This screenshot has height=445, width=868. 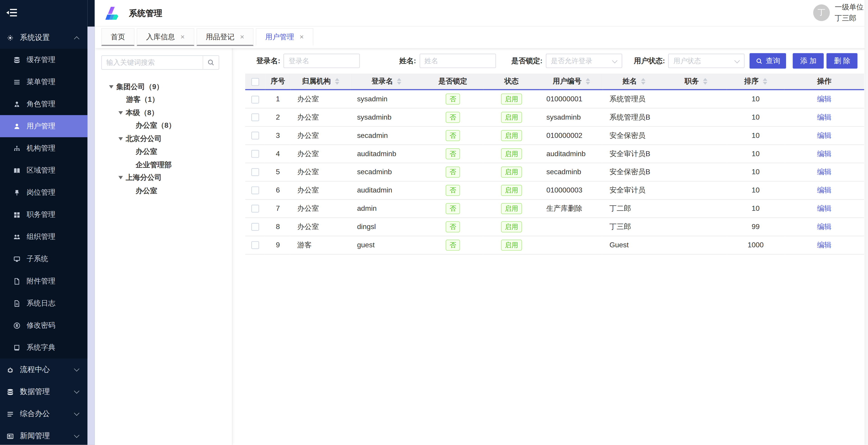 What do you see at coordinates (152, 63) in the screenshot?
I see `tree-search-input` at bounding box center [152, 63].